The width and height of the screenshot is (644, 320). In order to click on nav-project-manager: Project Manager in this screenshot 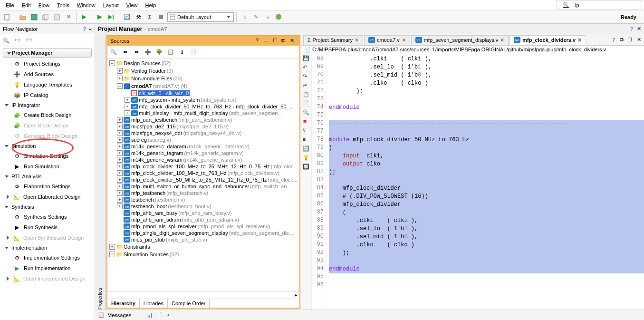, I will do `click(48, 53)`.